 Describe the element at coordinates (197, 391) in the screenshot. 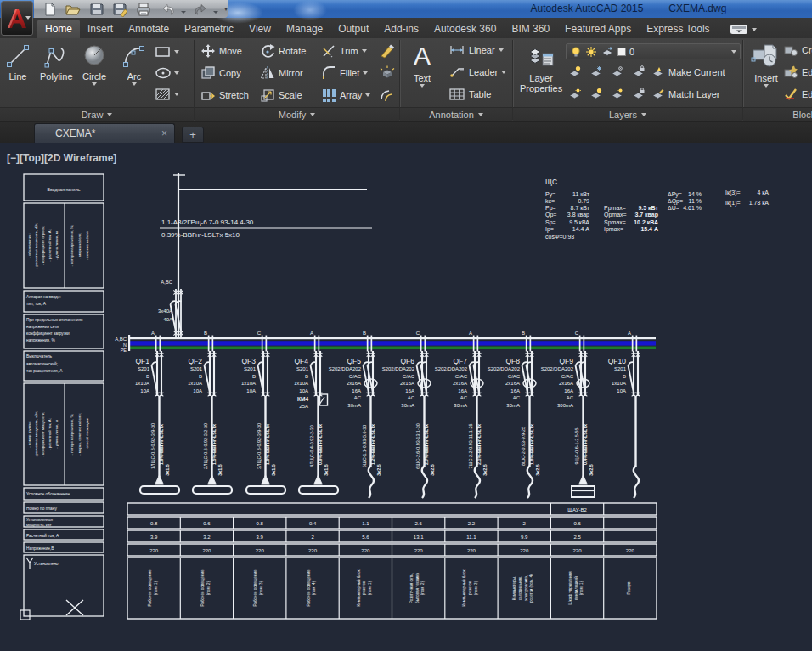

I see `circuit-device-spec: 10А` at that location.